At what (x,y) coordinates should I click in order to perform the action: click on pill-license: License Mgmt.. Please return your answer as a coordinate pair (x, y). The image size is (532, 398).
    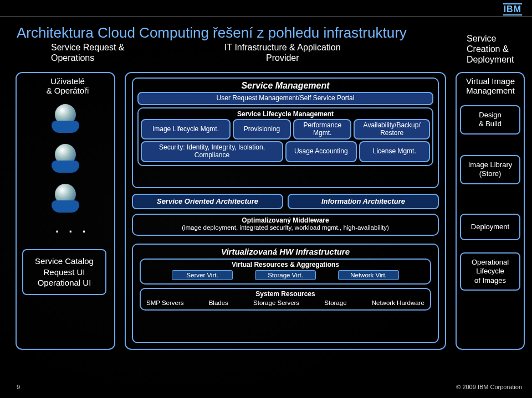
    Looking at the image, I should click on (395, 152).